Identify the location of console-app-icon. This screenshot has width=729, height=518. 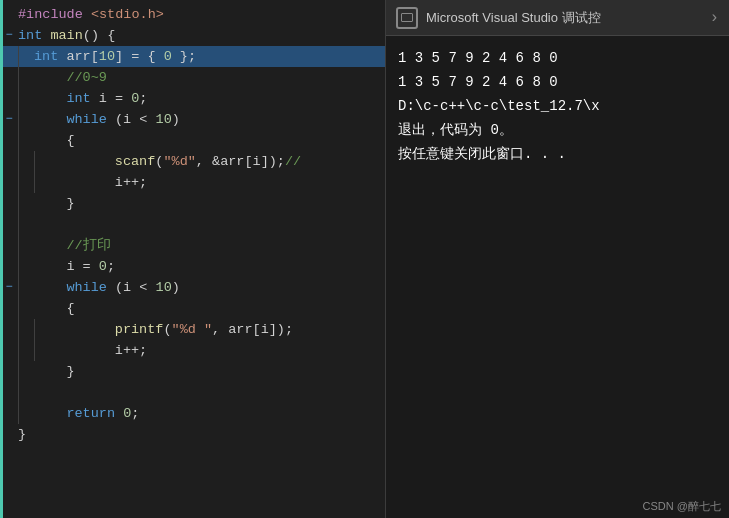
(407, 18).